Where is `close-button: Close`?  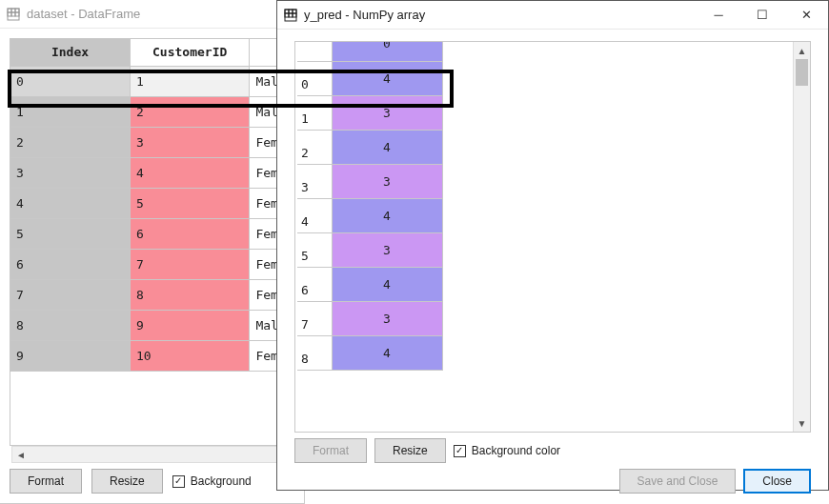 close-button: Close is located at coordinates (778, 481).